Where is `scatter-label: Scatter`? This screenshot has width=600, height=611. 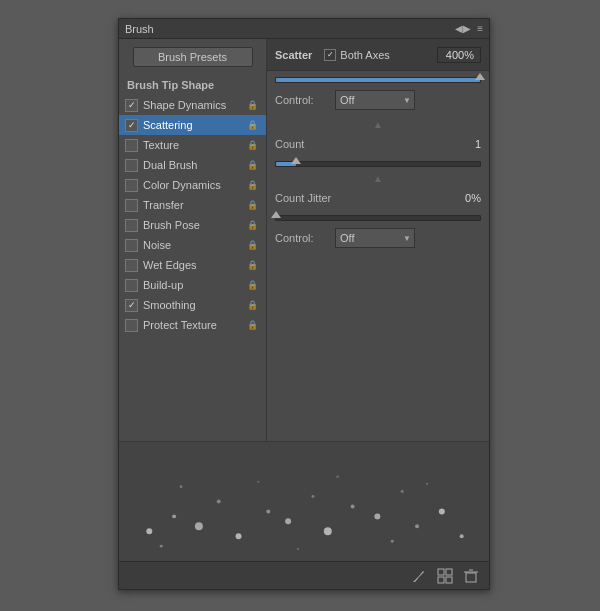 scatter-label: Scatter is located at coordinates (294, 55).